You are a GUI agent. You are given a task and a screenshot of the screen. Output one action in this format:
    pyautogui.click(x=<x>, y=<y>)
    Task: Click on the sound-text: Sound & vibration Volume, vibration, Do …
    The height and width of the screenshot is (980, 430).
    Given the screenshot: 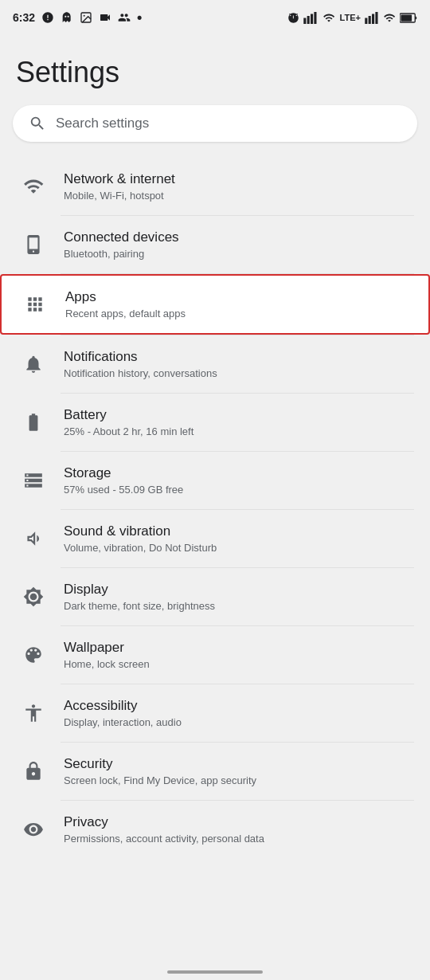 What is the action you would take?
    pyautogui.click(x=239, y=539)
    